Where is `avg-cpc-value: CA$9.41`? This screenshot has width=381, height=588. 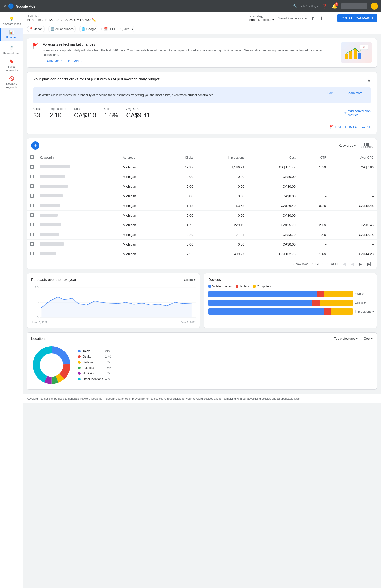
avg-cpc-value: CA$9.41 is located at coordinates (138, 115).